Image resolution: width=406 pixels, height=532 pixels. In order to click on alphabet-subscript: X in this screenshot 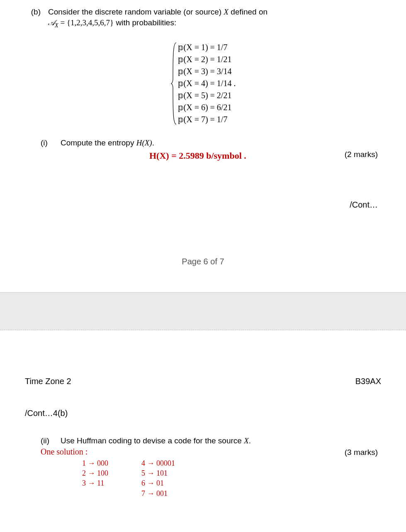, I will do `click(56, 25)`.